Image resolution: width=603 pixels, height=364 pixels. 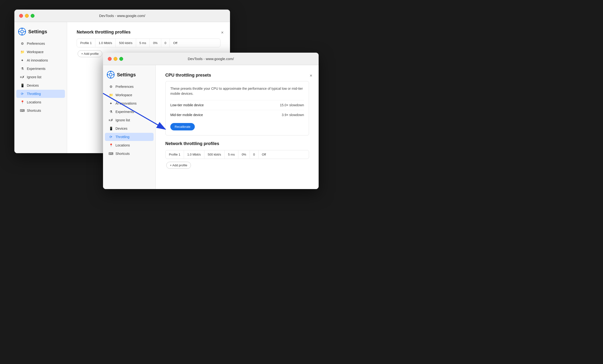 I want to click on mid-tier-label: Mid-tier mobile device, so click(x=186, y=115).